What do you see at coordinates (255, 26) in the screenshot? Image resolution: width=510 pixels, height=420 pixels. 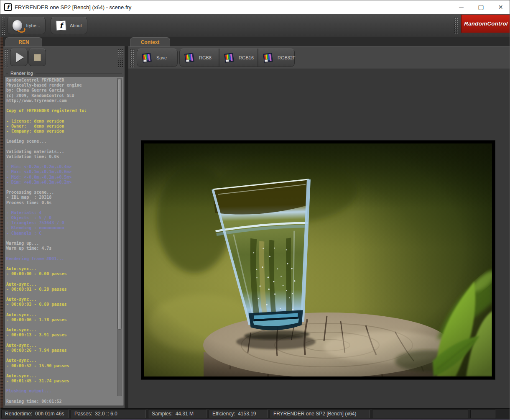 I see `main-toolbar: frybe... f About RandomControl` at bounding box center [255, 26].